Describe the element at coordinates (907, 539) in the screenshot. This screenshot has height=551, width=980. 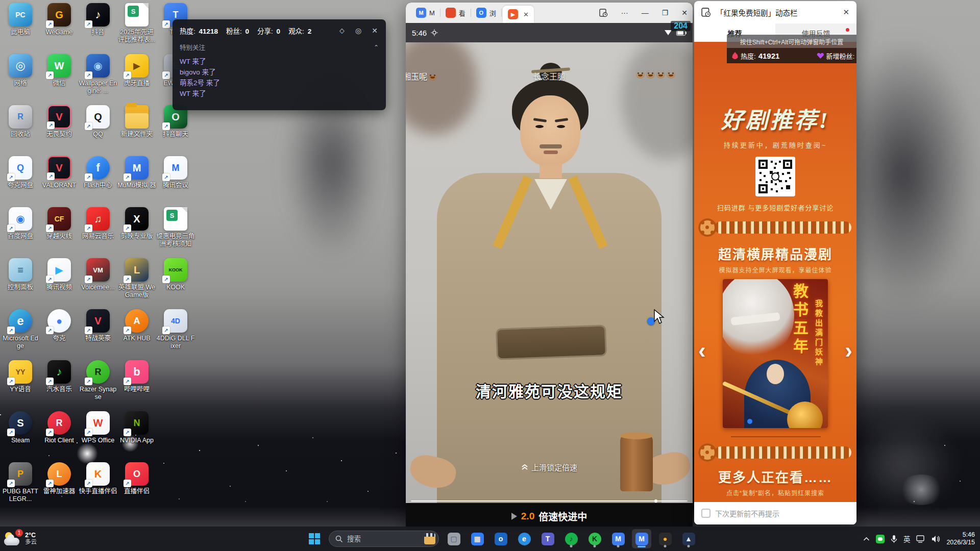
I see `input-language-indicator: 英` at that location.